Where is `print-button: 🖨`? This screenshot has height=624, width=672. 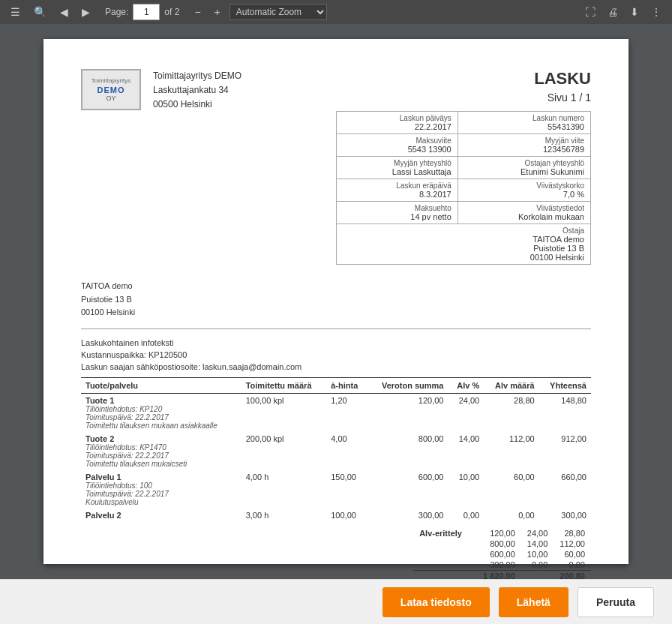 print-button: 🖨 is located at coordinates (613, 12).